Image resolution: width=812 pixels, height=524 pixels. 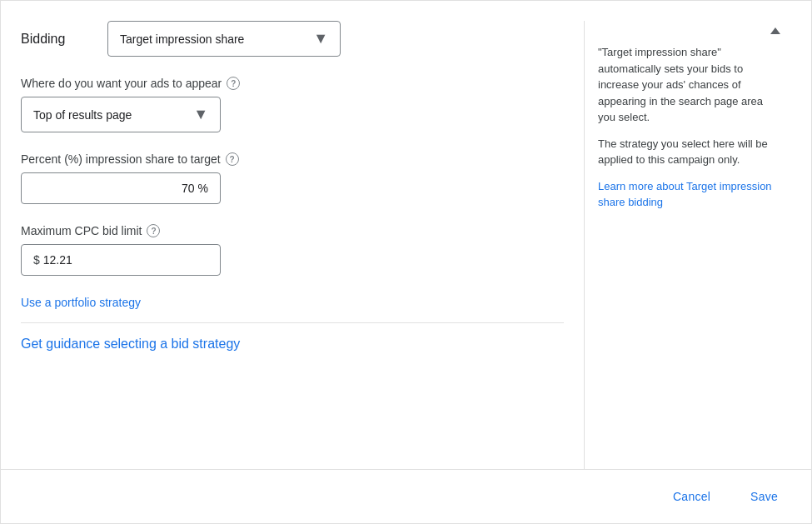 What do you see at coordinates (121, 260) in the screenshot?
I see `cpc-input-wrapper: $` at bounding box center [121, 260].